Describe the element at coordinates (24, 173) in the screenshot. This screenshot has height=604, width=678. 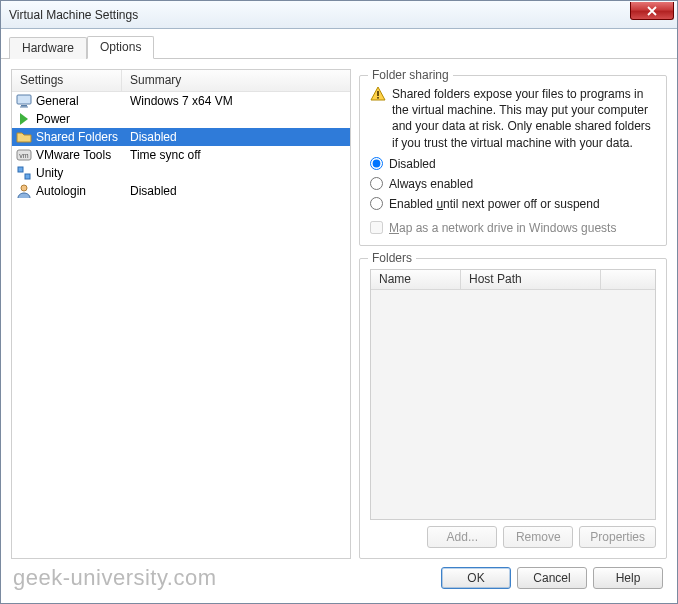
I see `unity-icon` at that location.